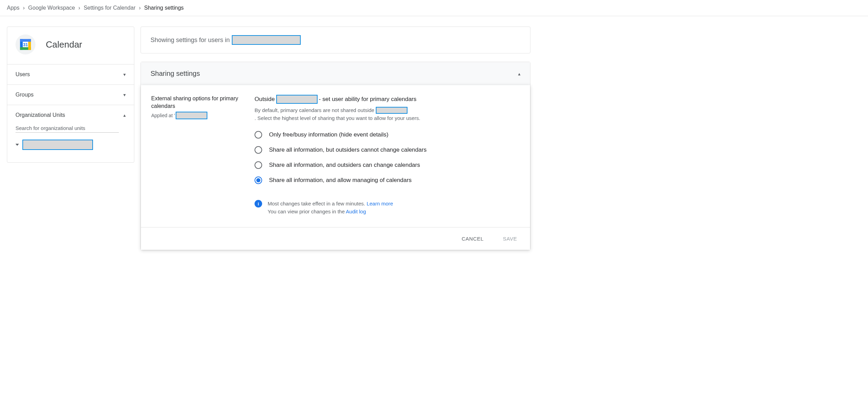 The image size is (868, 415). Describe the element at coordinates (67, 132) in the screenshot. I see `ou-search-input` at that location.